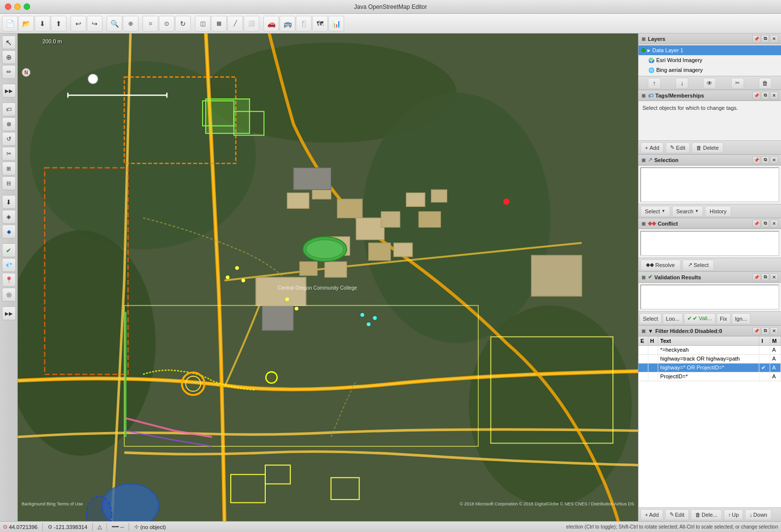 This screenshot has width=781, height=532. What do you see at coordinates (734, 515) in the screenshot?
I see `filter-up-button: ↑ Up` at bounding box center [734, 515].